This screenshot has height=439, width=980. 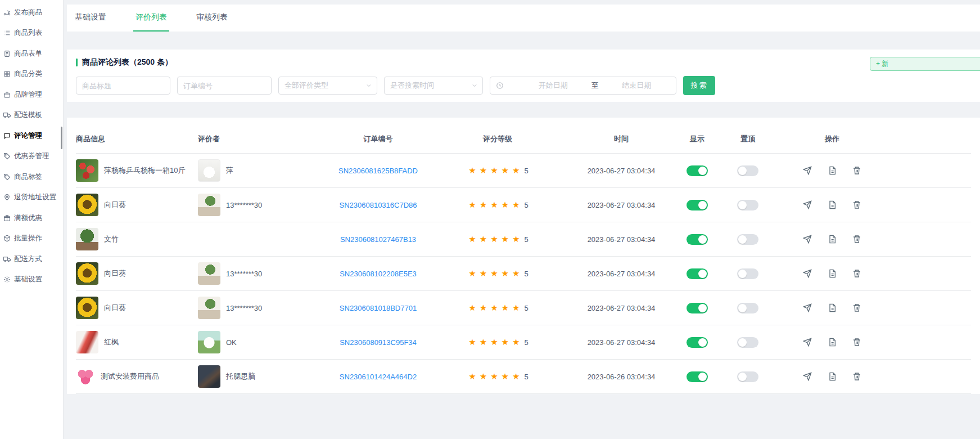 What do you see at coordinates (699, 86) in the screenshot?
I see `search-button: 搜索` at bounding box center [699, 86].